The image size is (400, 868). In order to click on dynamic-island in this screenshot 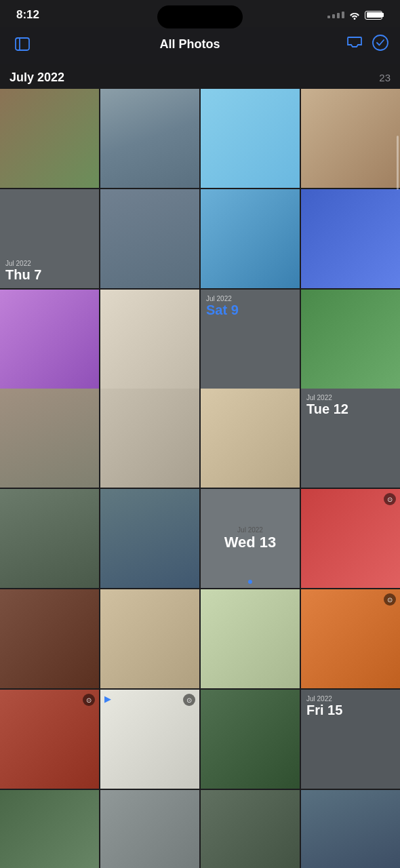, I will do `click(200, 17)`.